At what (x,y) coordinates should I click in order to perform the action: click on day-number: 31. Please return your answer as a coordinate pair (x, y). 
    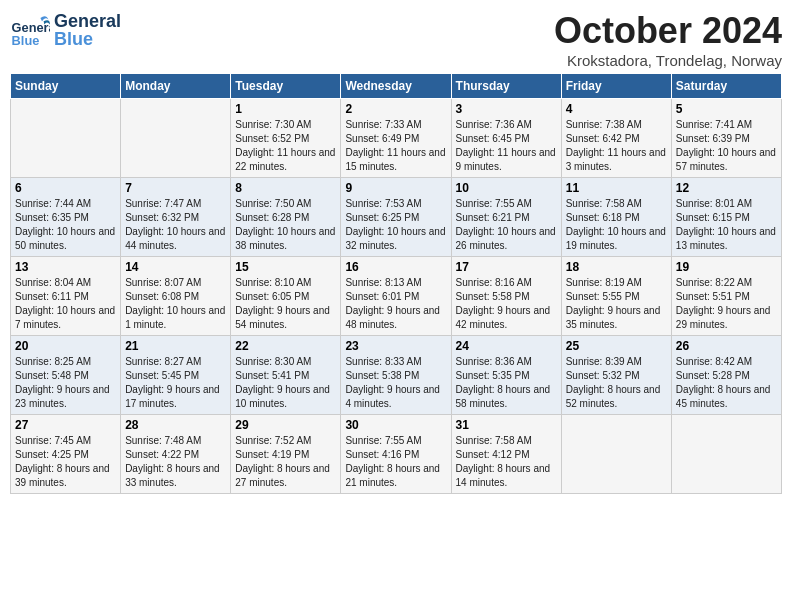
    Looking at the image, I should click on (506, 425).